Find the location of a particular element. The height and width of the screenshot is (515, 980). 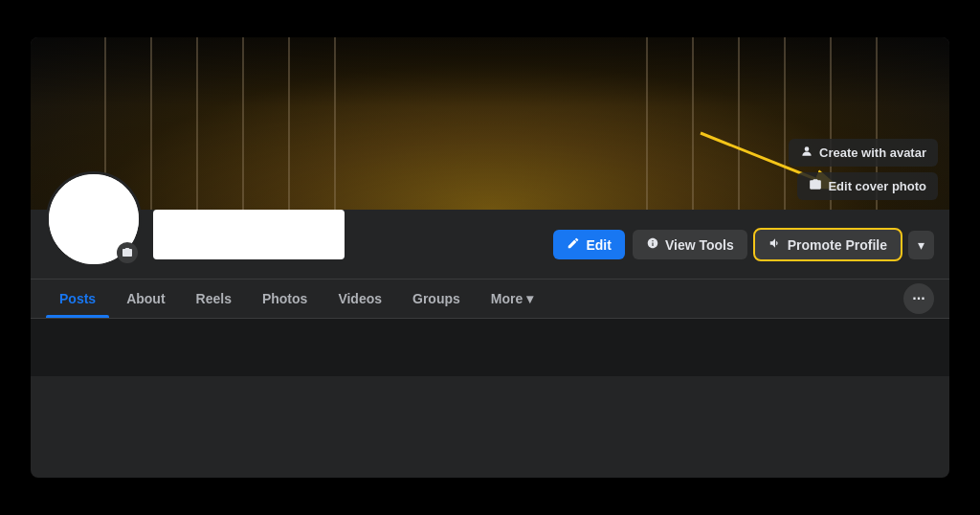

avatar-container is located at coordinates (94, 219).